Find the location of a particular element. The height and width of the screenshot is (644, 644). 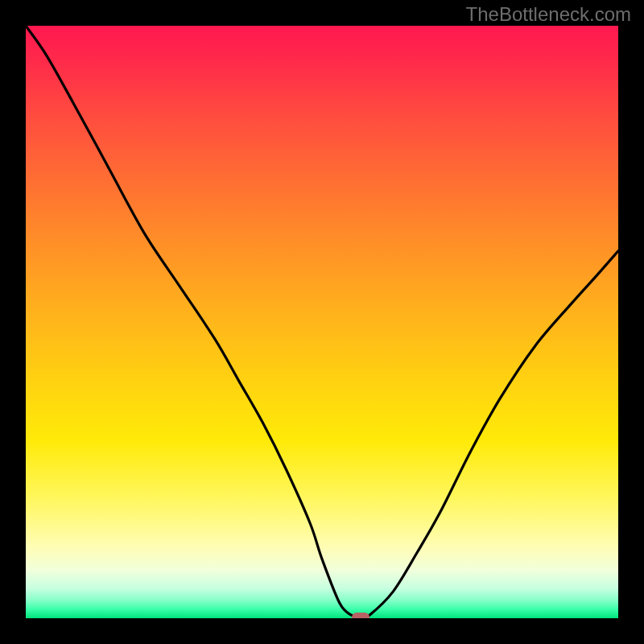

watermark-text: TheBottleneck.com is located at coordinates (549, 14).